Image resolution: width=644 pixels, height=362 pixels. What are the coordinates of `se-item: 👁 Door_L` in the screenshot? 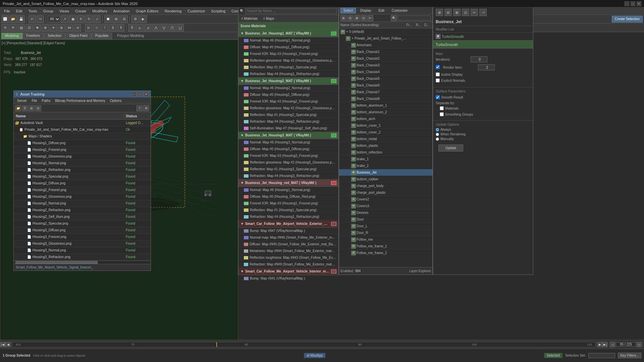 It's located at (386, 226).